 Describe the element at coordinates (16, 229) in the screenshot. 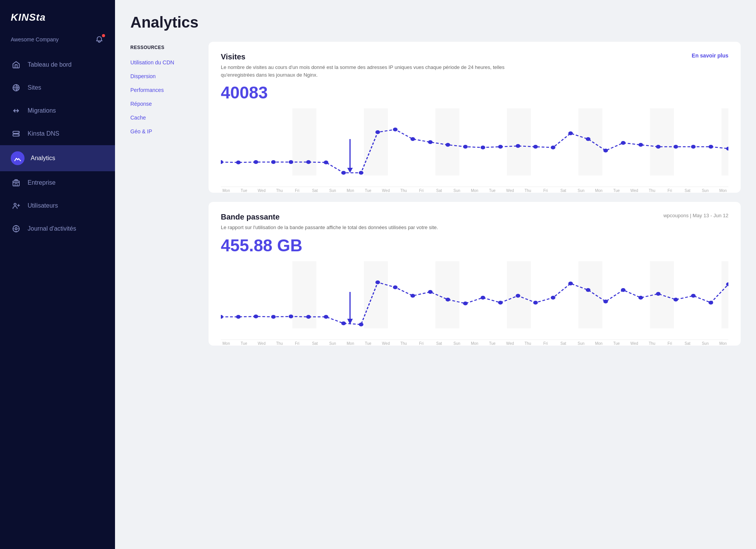

I see `journal-icon` at that location.